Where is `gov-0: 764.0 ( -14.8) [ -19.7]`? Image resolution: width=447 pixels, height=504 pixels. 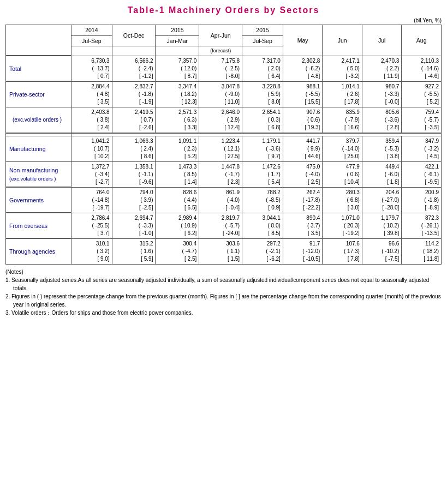 gov-0: 764.0 ( -14.8) [ -19.7] is located at coordinates (92, 200).